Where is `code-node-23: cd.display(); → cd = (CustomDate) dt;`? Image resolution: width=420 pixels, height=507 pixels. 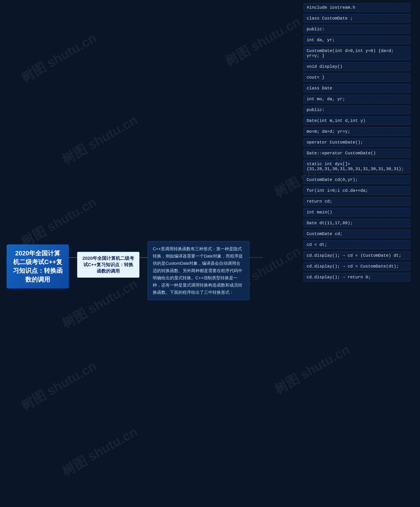
code-node-23: cd.display(); → cd = (CustomDate) dt; is located at coordinates (357, 255).